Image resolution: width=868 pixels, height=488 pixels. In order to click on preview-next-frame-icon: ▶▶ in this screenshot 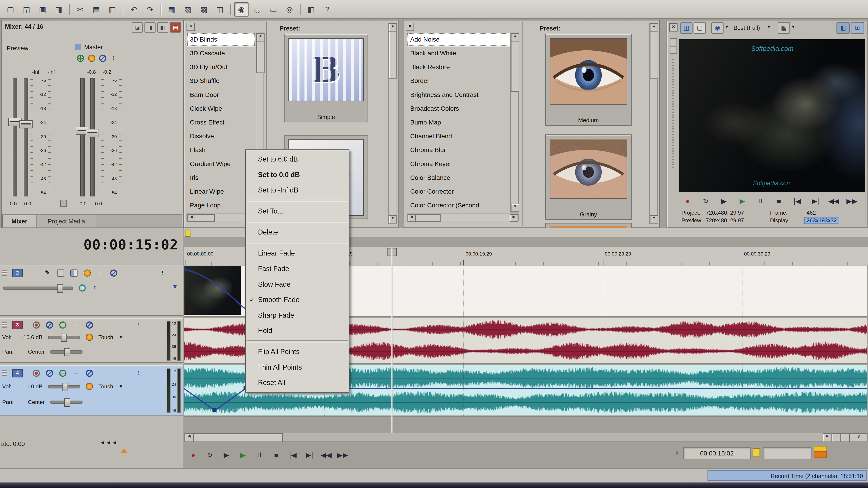, I will do `click(852, 201)`.